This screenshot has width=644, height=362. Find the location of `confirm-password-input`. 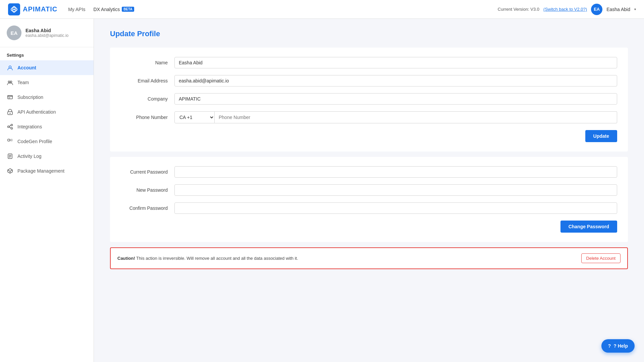

confirm-password-input is located at coordinates (396, 208).